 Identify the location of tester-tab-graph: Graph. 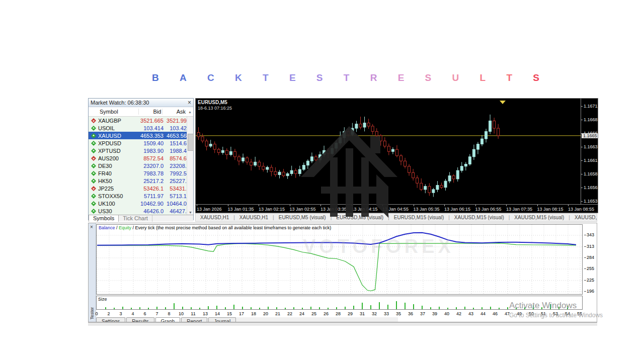
(168, 320).